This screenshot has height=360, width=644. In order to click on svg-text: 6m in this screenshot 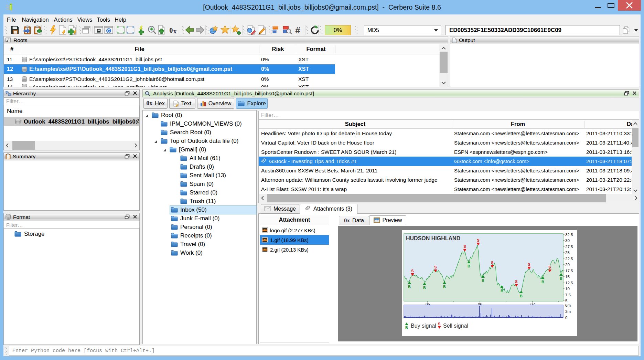, I will do `click(568, 305)`.